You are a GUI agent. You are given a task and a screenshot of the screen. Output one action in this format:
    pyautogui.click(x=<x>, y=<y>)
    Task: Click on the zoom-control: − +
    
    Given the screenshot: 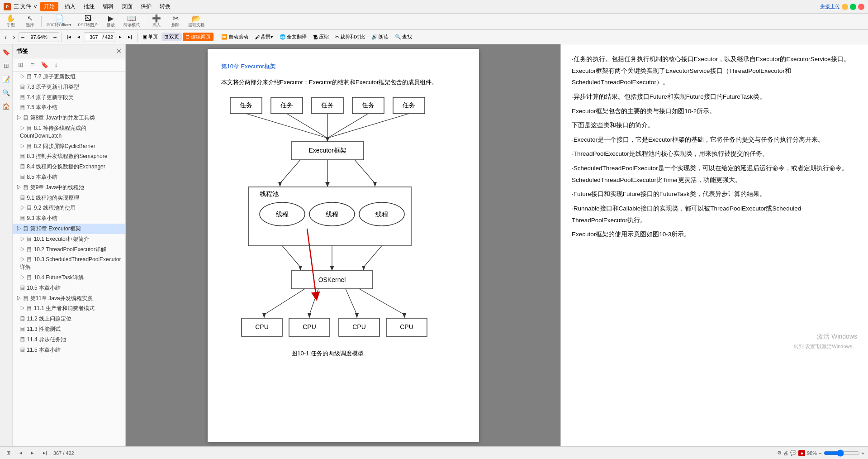 What is the action you would take?
    pyautogui.click(x=39, y=37)
    